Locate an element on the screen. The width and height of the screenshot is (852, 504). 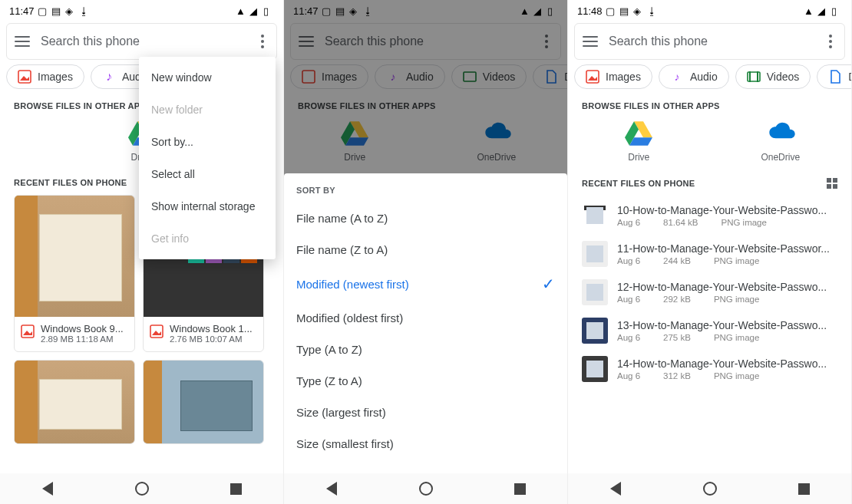
file-card: Windows Book 9... 2.89 MB 11:18 AM is located at coordinates (74, 273).